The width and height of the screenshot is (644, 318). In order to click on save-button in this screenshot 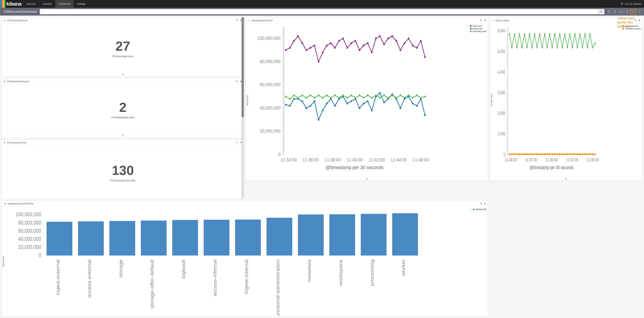, I will do `click(615, 12)`.